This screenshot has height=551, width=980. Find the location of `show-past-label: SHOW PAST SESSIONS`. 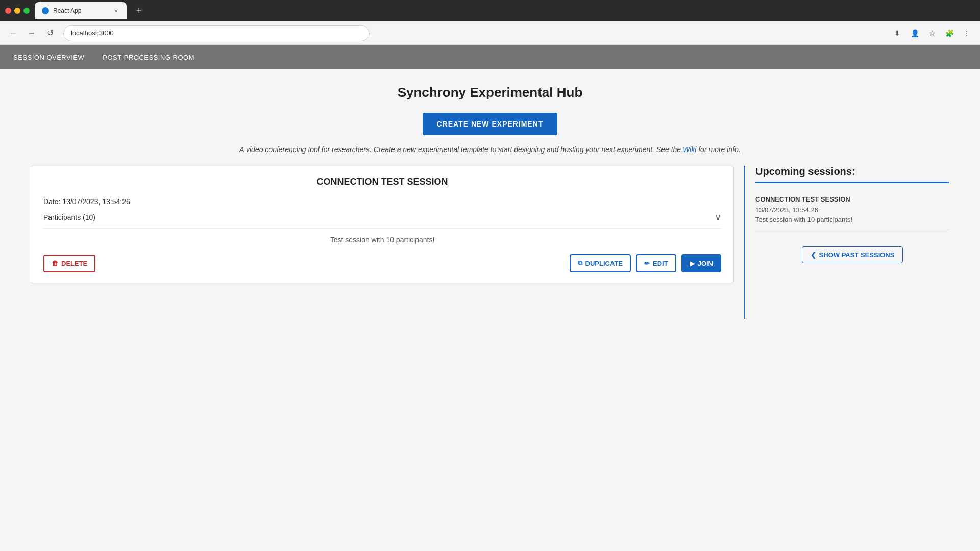

show-past-label: SHOW PAST SESSIONS is located at coordinates (857, 255).